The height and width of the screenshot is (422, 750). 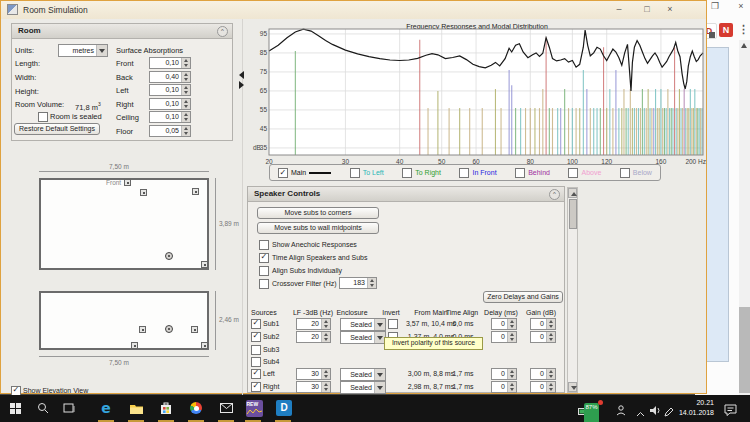 I want to click on browser-restore-button: ❐, so click(x=715, y=6).